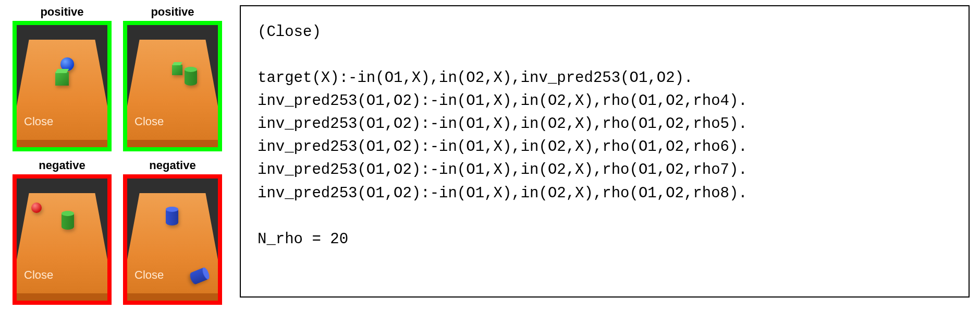  What do you see at coordinates (62, 232) in the screenshot?
I see `example-negative-1: negative Close` at bounding box center [62, 232].